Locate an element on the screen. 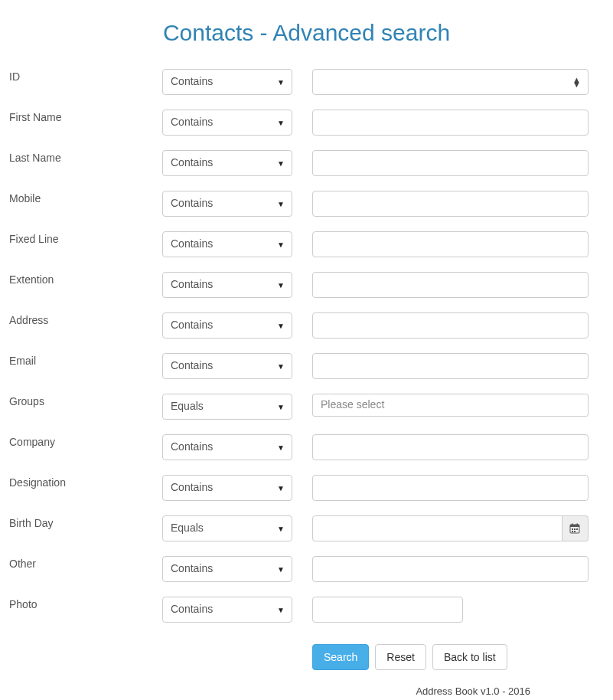 Image resolution: width=613 pixels, height=700 pixels. label-email: Email is located at coordinates (86, 360).